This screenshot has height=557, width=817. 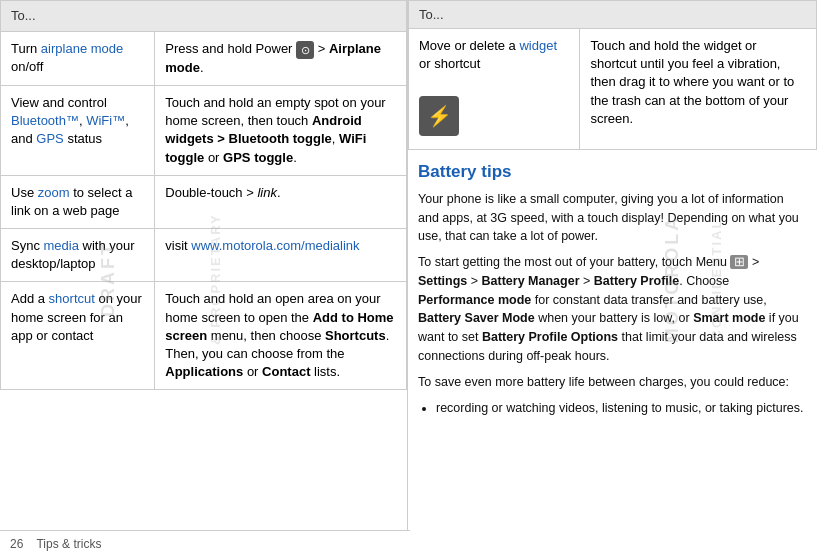 What do you see at coordinates (204, 130) in the screenshot?
I see `table-row: View and control Bluetooth™, WiFi™, and …` at bounding box center [204, 130].